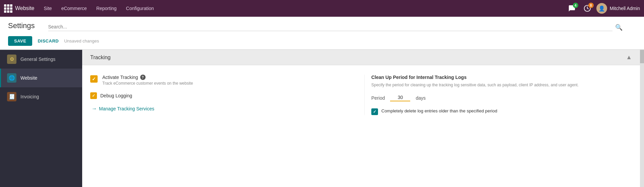 The width and height of the screenshot is (644, 187). Describe the element at coordinates (375, 112) in the screenshot. I see `delete-checkmark-icon: ✓` at that location.